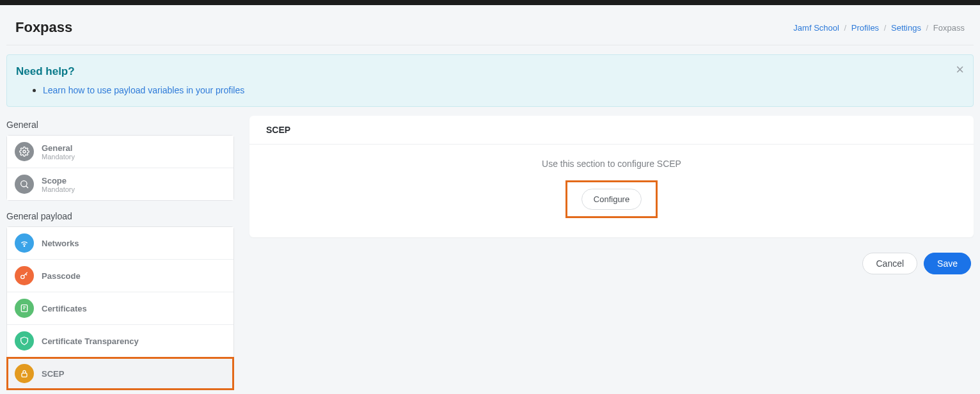 This screenshot has height=394, width=980. What do you see at coordinates (58, 180) in the screenshot?
I see `sidebar-item-label: Scope` at bounding box center [58, 180].